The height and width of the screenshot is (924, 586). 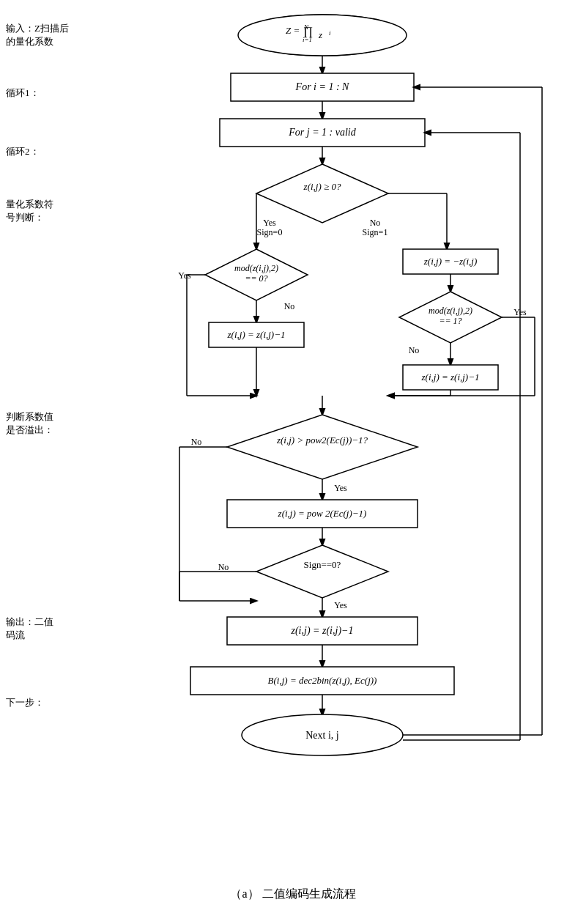 What do you see at coordinates (375, 232) in the screenshot?
I see `svg-text: Sign=1` at bounding box center [375, 232].